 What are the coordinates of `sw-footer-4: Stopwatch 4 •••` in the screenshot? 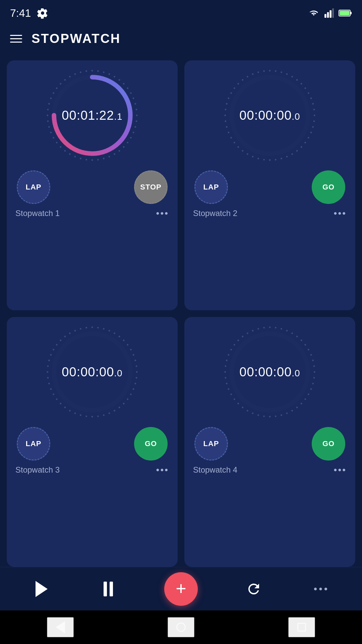 It's located at (270, 470).